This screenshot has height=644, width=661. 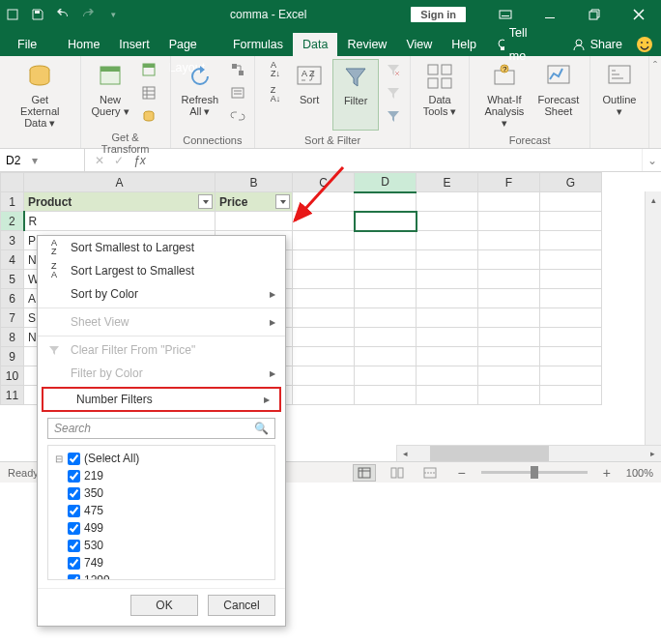 What do you see at coordinates (653, 199) in the screenshot?
I see `scroll-up-icon: ▴` at bounding box center [653, 199].